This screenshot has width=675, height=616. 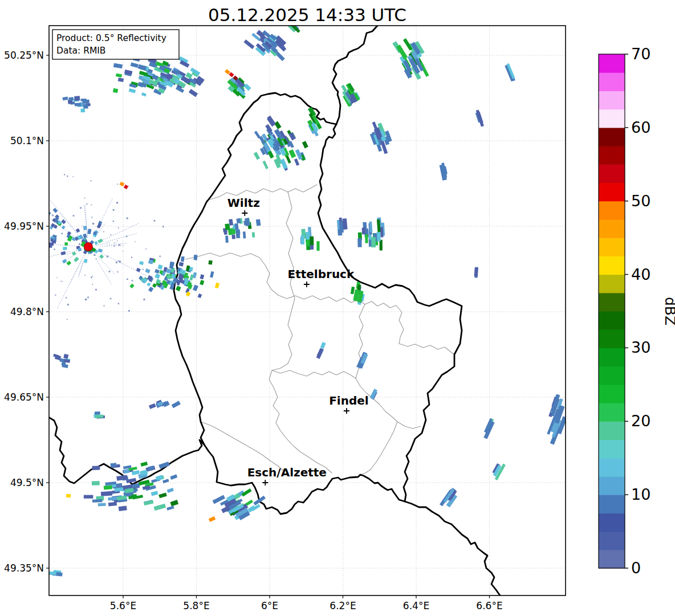 I want to click on x-tick-label: 6°E, so click(x=270, y=606).